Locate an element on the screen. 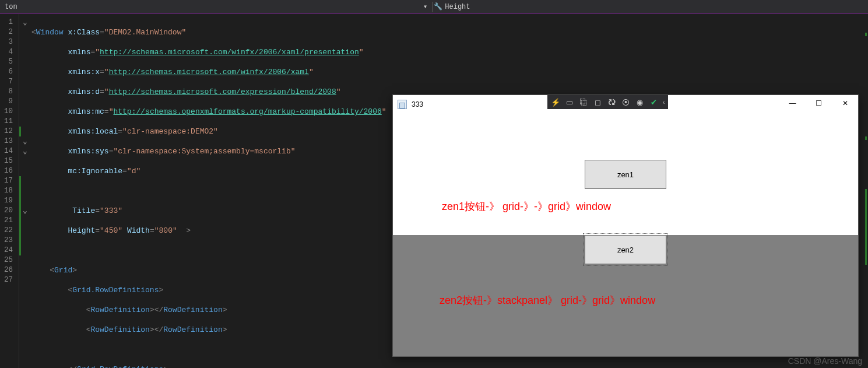  fold-gutter is located at coordinates (25, 191).